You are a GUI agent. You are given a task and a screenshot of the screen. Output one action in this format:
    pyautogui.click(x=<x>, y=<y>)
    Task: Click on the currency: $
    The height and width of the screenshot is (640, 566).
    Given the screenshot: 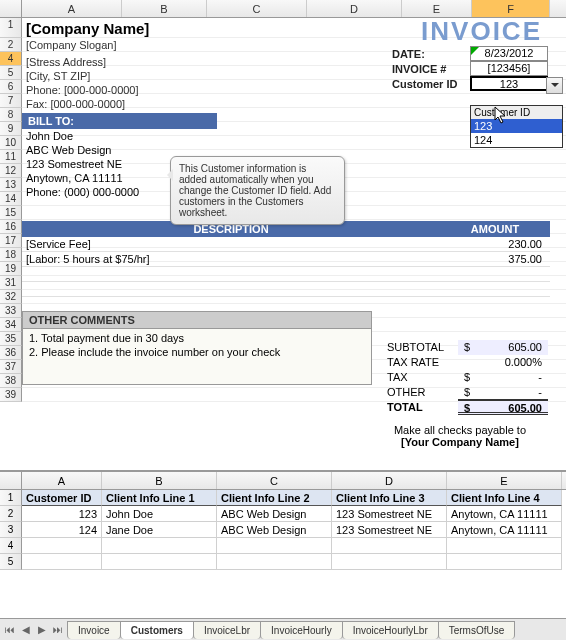 What is the action you would take?
    pyautogui.click(x=467, y=348)
    